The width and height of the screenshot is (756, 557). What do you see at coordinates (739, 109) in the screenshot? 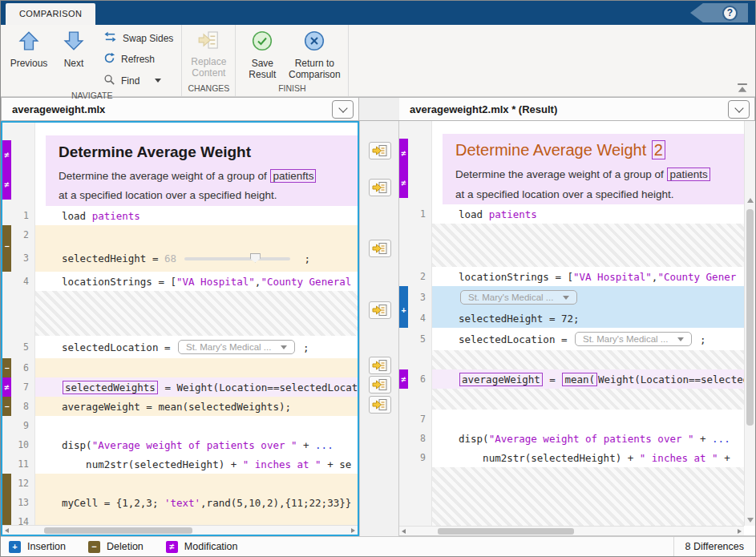
I see `right-panel-menu-button` at bounding box center [739, 109].